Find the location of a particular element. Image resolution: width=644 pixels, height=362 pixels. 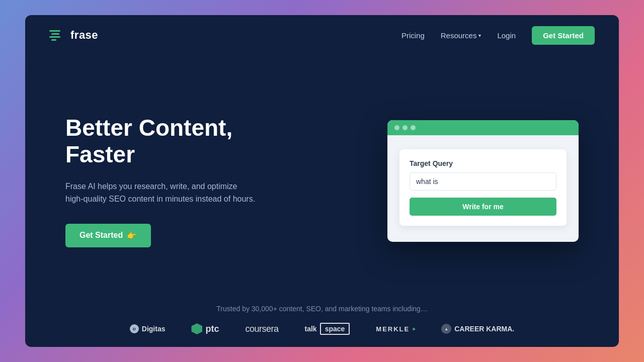

hero-get-started-button: Get Started 👉 is located at coordinates (108, 235).